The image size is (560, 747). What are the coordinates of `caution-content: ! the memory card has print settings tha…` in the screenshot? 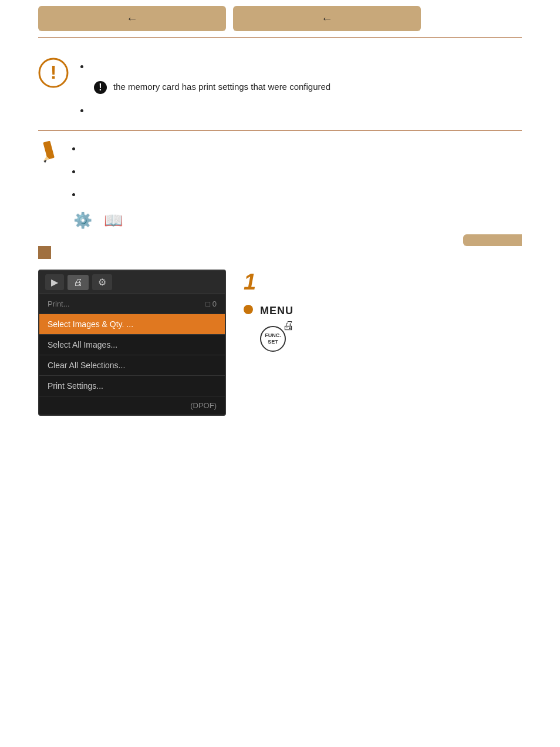 It's located at (205, 88).